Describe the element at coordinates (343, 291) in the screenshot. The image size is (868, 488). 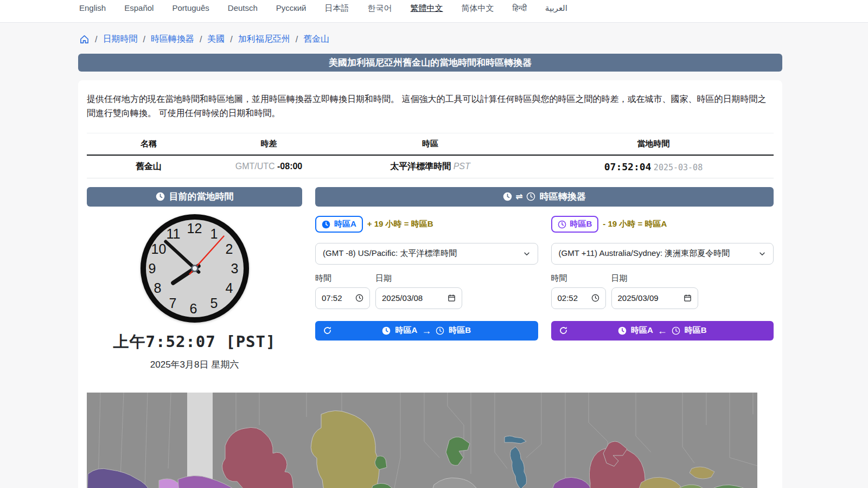
I see `zone-a-time-field: 時間 07:52` at that location.